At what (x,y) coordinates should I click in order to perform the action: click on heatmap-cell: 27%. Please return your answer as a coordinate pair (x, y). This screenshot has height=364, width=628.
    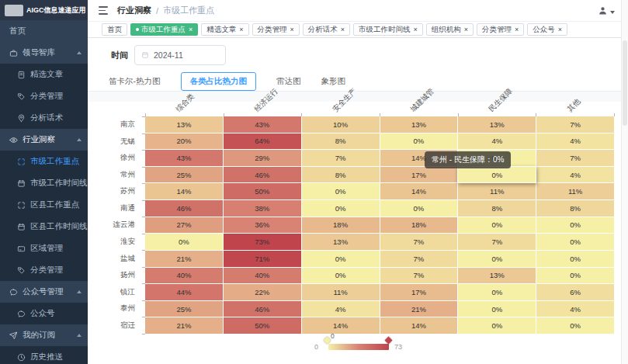
    Looking at the image, I should click on (184, 225).